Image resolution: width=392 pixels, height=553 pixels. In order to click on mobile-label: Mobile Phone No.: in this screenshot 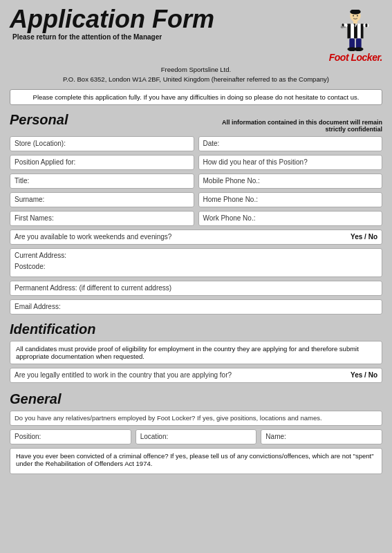, I will do `click(232, 181)`.